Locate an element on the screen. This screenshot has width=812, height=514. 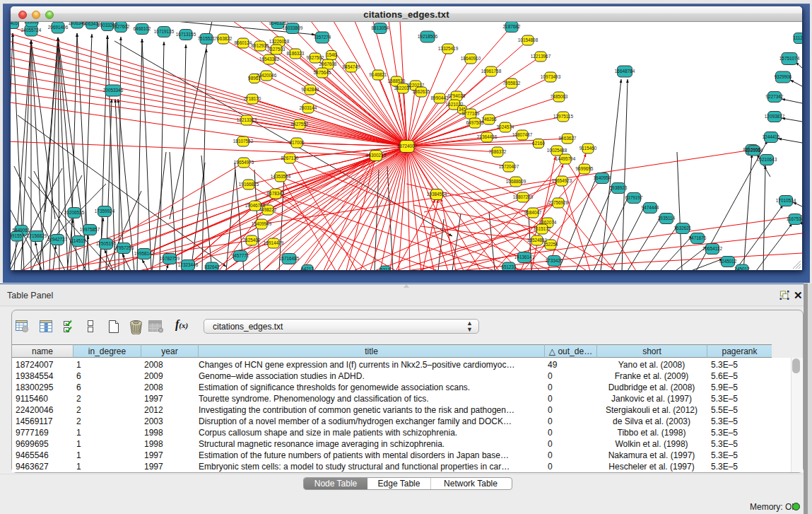
svg-text: 8813054 is located at coordinates (380, 28).